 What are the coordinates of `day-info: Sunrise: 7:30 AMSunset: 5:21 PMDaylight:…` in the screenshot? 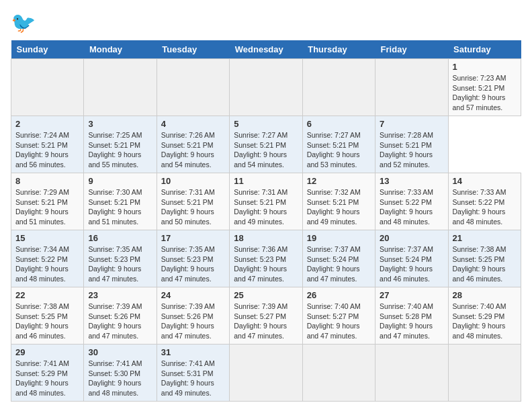 It's located at (120, 207).